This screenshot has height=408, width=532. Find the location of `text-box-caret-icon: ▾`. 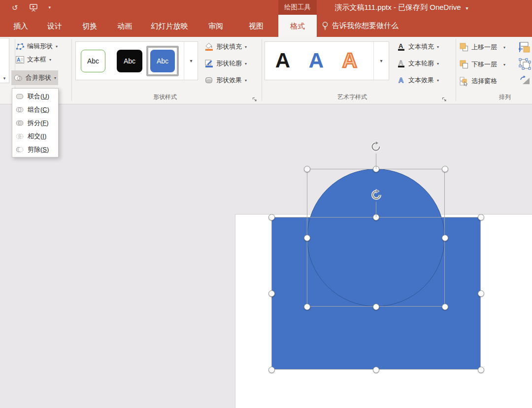

text-box-caret-icon: ▾ is located at coordinates (50, 60).